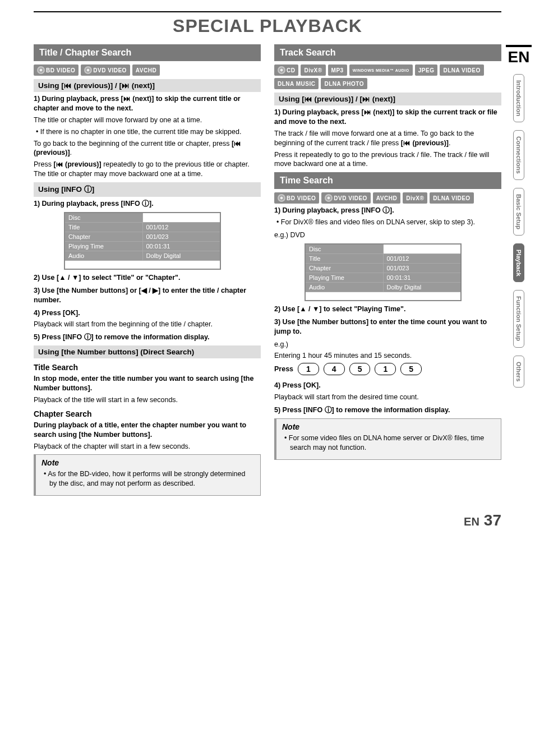 This screenshot has height=756, width=535. Describe the element at coordinates (111, 278) in the screenshot. I see `info-step2: Use [▲ / ▼] to select "Title" or "Chapte…` at that location.